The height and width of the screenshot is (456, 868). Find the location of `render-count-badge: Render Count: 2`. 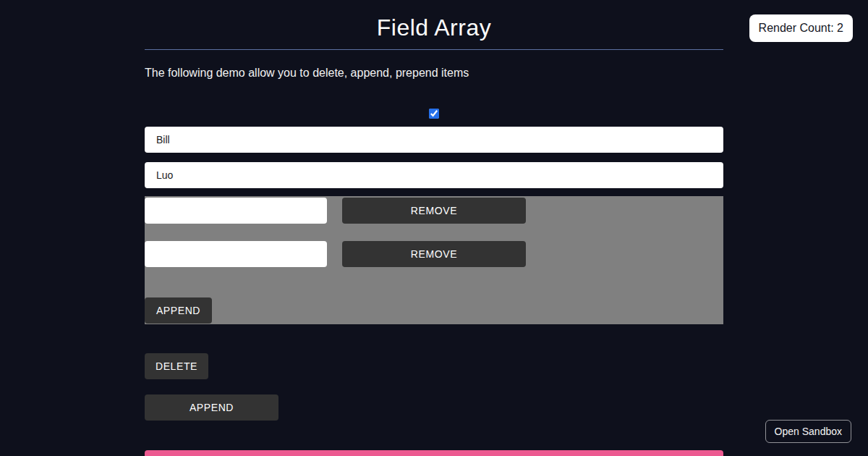

render-count-badge: Render Count: 2 is located at coordinates (801, 28).